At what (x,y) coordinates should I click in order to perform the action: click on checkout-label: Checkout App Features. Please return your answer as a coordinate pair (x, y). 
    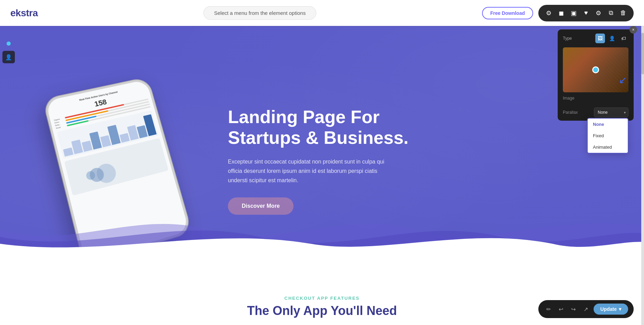
    Looking at the image, I should click on (322, 298).